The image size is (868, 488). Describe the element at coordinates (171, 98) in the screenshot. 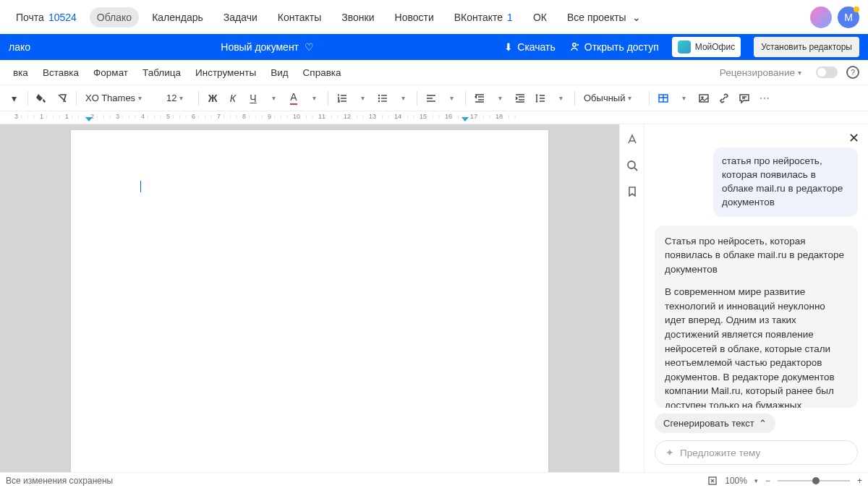

I see `font-size-value: 12` at that location.